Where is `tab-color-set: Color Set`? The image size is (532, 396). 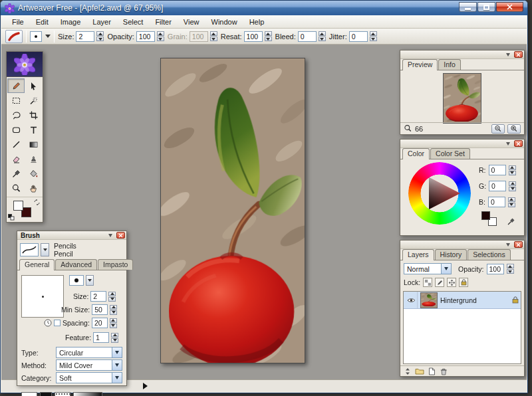 tab-color-set: Color Set is located at coordinates (450, 153).